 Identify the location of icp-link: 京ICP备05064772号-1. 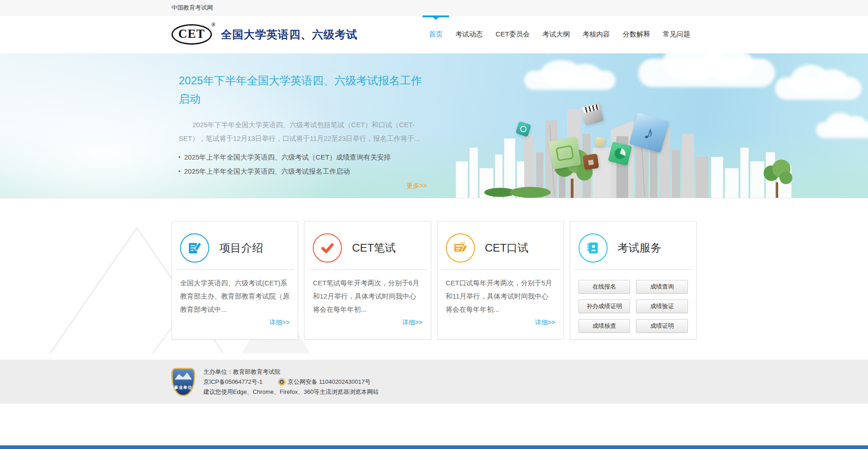
(233, 382).